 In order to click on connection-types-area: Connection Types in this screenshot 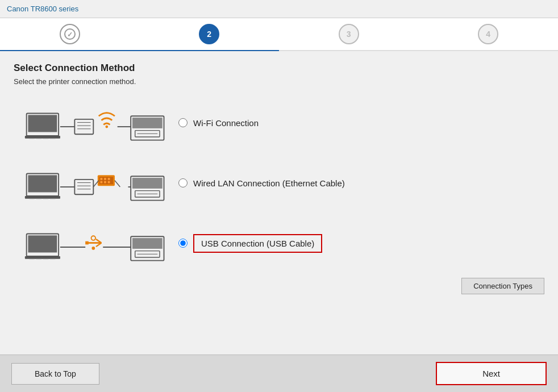, I will do `click(279, 286)`.